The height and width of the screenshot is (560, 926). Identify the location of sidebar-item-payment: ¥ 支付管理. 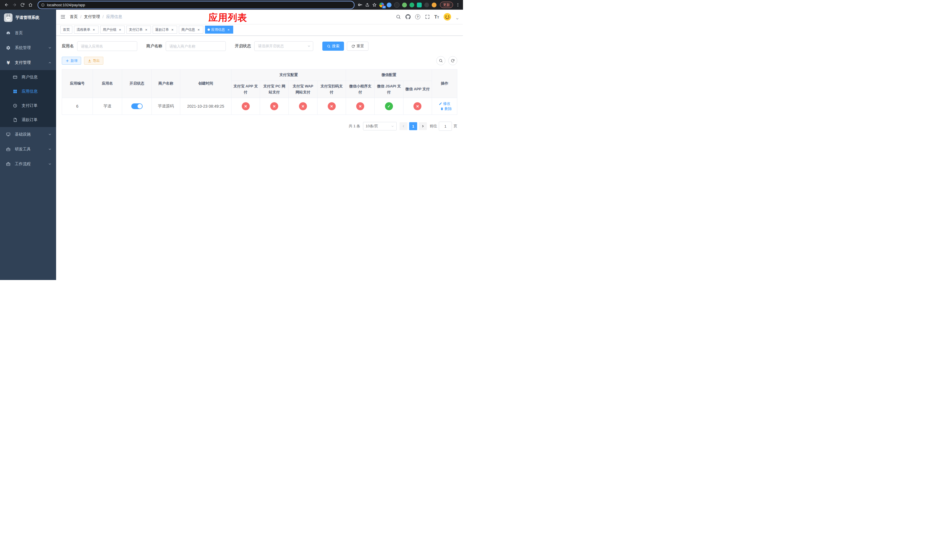
(28, 62).